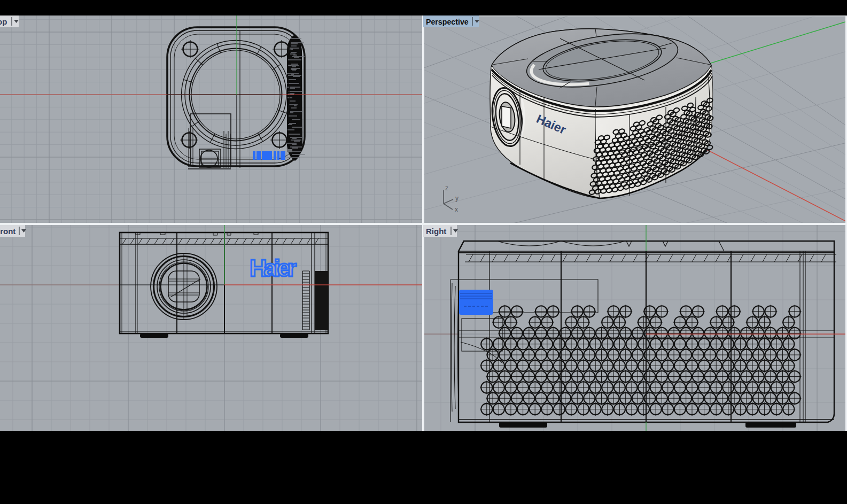 The width and height of the screenshot is (847, 504). What do you see at coordinates (273, 268) in the screenshot?
I see `svg-text: Haier` at bounding box center [273, 268].